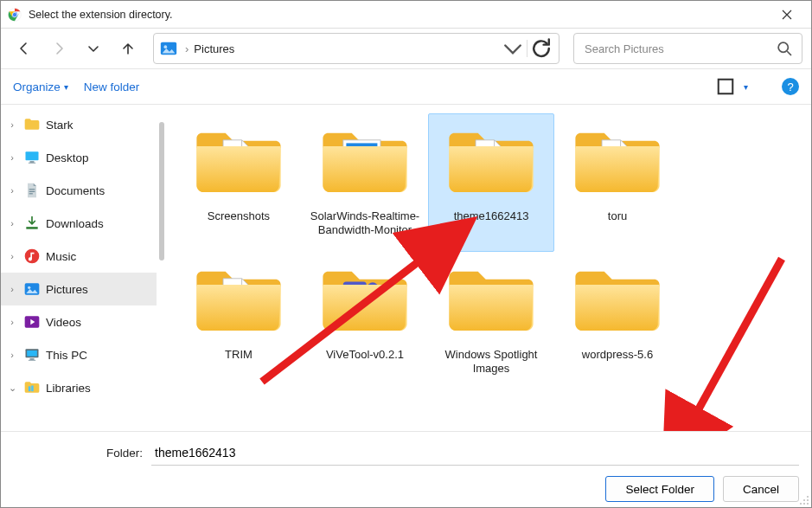  Describe the element at coordinates (32, 158) in the screenshot. I see `desktop-icon` at that location.